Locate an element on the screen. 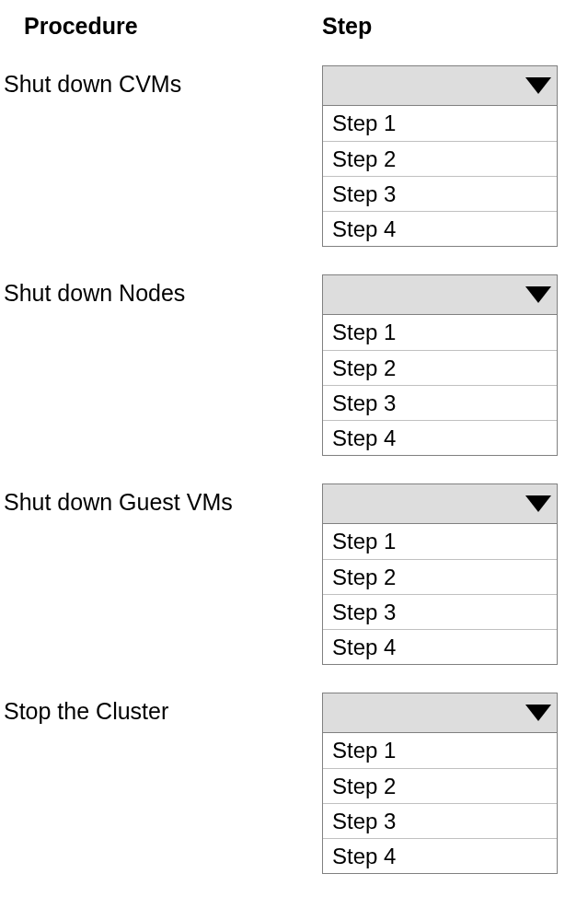  procedure-label: Shut down CVMs is located at coordinates (161, 81).